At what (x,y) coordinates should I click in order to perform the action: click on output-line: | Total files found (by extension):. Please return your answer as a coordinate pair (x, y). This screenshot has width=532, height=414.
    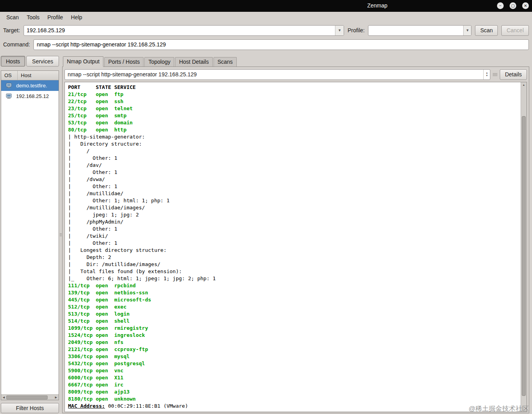
    Looking at the image, I should click on (294, 272).